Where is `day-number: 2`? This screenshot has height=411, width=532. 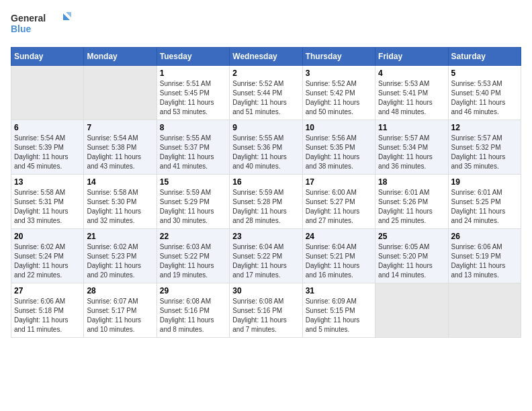
day-number: 2 is located at coordinates (266, 73).